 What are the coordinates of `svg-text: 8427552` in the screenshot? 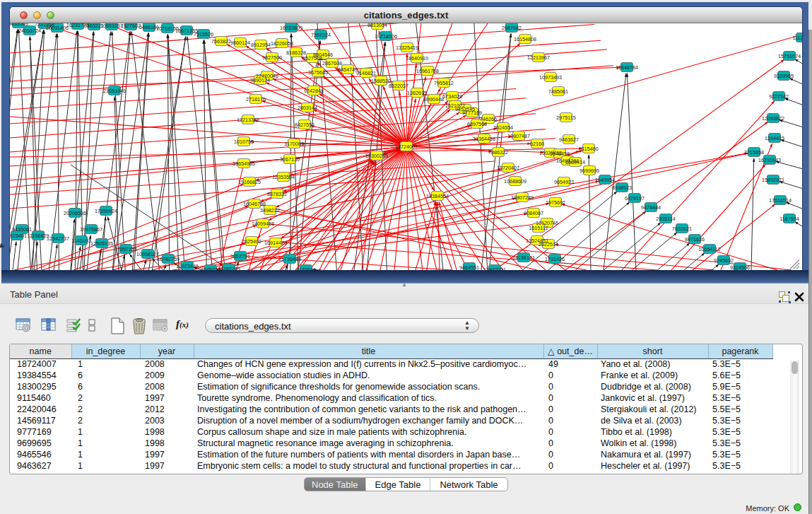 It's located at (305, 124).